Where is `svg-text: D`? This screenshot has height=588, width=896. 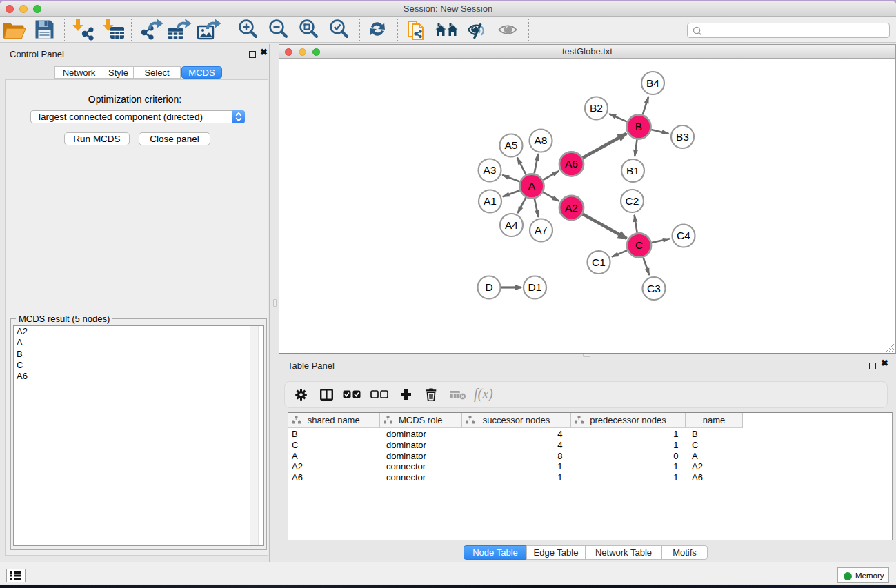 svg-text: D is located at coordinates (488, 287).